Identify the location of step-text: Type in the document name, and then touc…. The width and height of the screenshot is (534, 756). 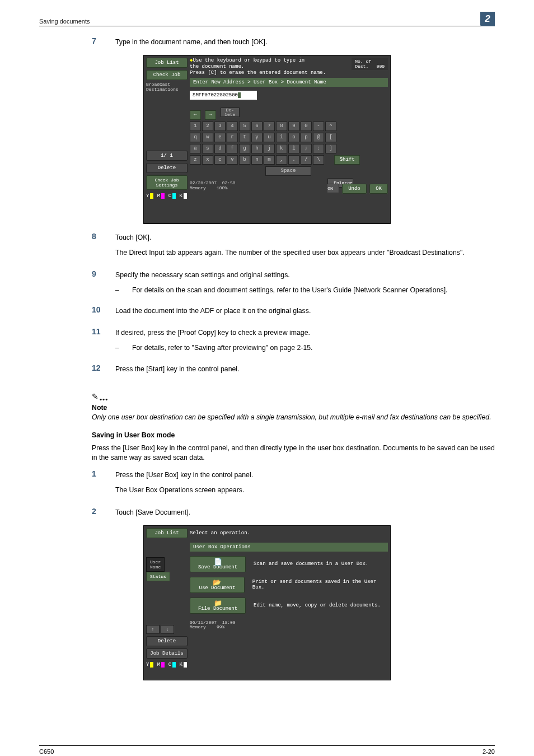
(305, 43).